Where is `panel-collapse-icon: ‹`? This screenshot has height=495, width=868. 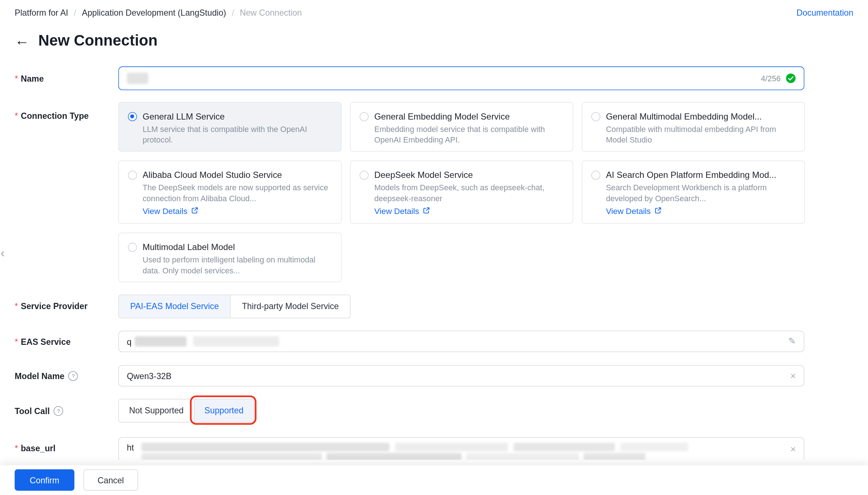
panel-collapse-icon: ‹ is located at coordinates (3, 253).